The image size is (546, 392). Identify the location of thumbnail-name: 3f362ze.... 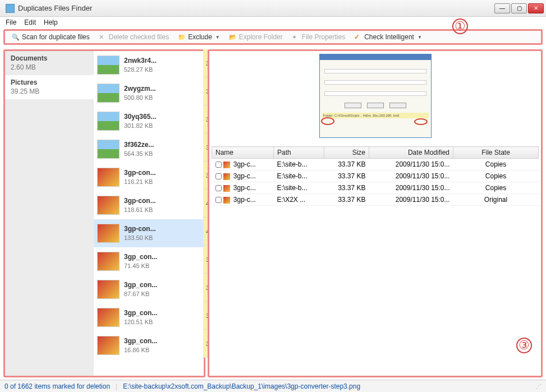
(139, 145).